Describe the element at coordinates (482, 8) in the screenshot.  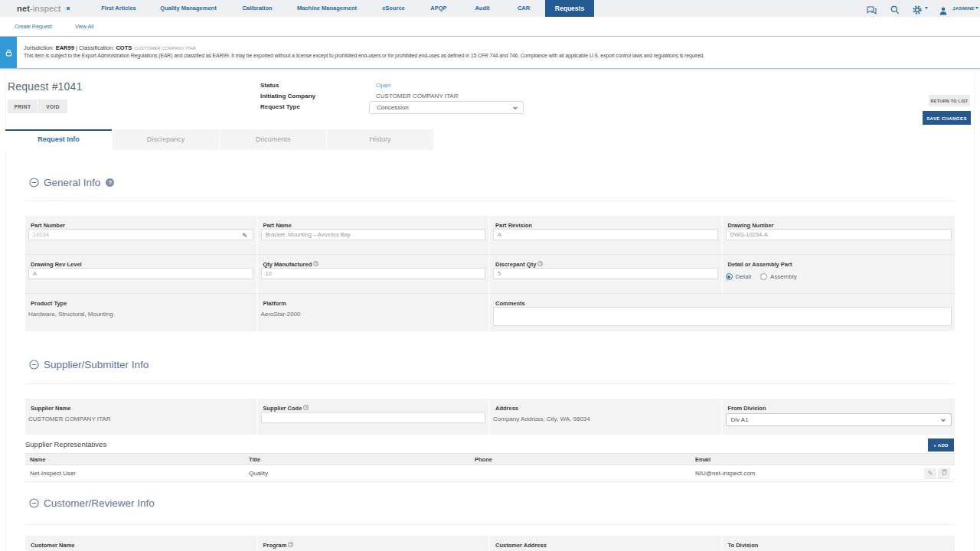
I see `nav-audit: Audit` at that location.